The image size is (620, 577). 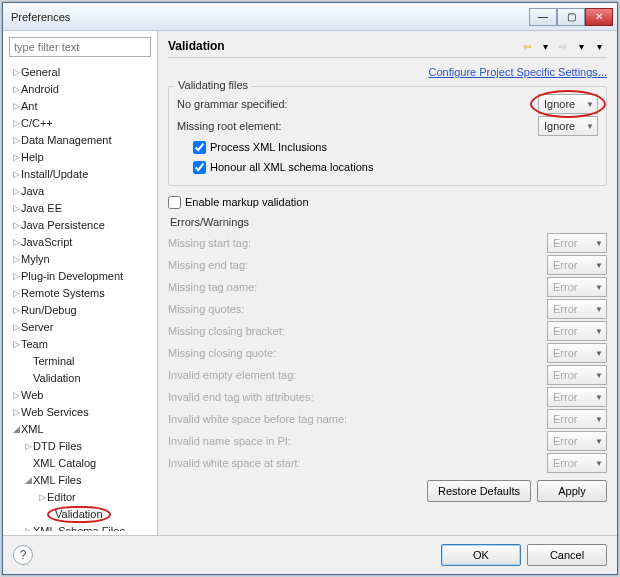 What do you see at coordinates (81, 276) in the screenshot?
I see `tree-item: ▷Plug-in Development` at bounding box center [81, 276].